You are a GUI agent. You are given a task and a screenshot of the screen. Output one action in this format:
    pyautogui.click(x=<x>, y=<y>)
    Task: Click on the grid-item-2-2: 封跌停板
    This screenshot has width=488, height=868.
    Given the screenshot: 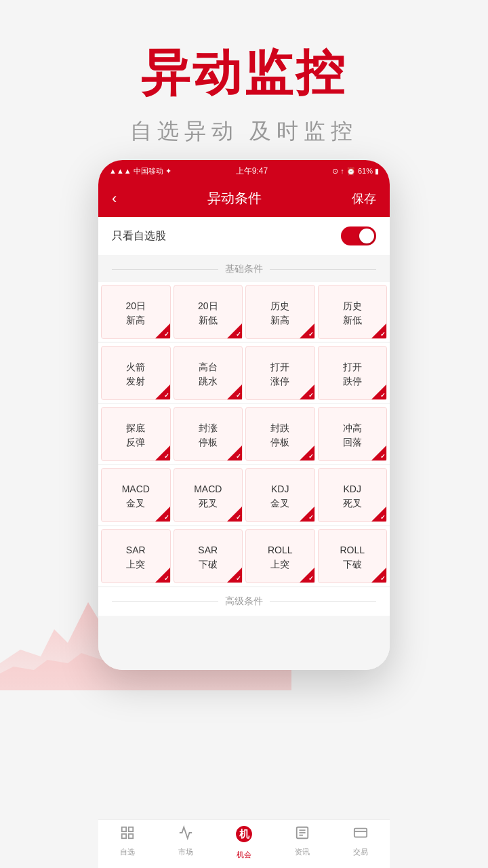 What is the action you would take?
    pyautogui.click(x=281, y=434)
    